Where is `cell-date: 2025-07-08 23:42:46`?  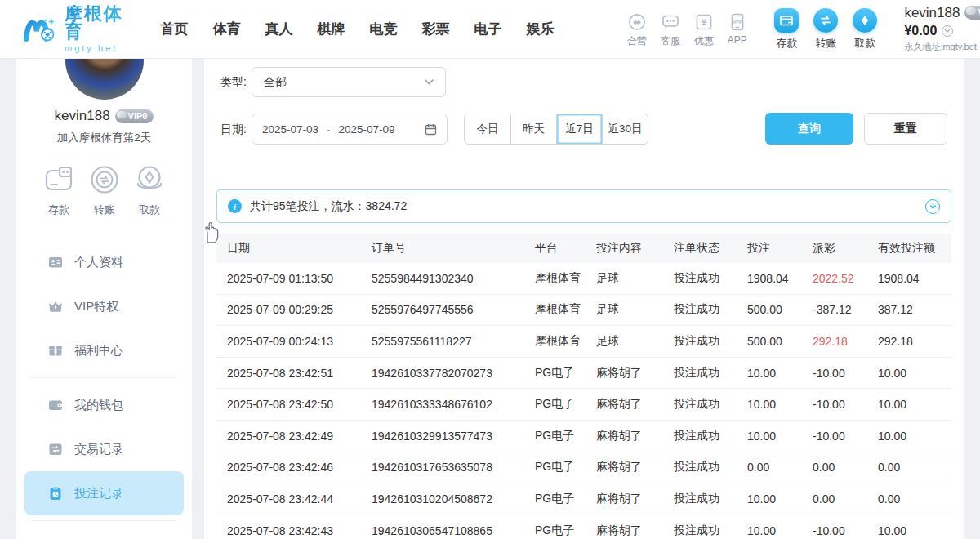
cell-date: 2025-07-08 23:42:46 is located at coordinates (289, 467).